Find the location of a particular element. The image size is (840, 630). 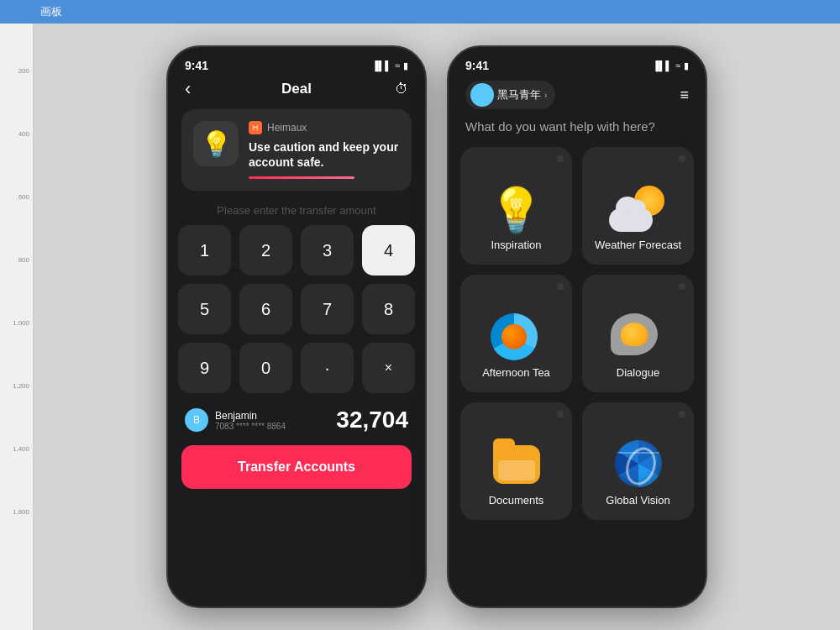

left-status-icons: ▐▌▌ ≈ ▮ is located at coordinates (390, 66).